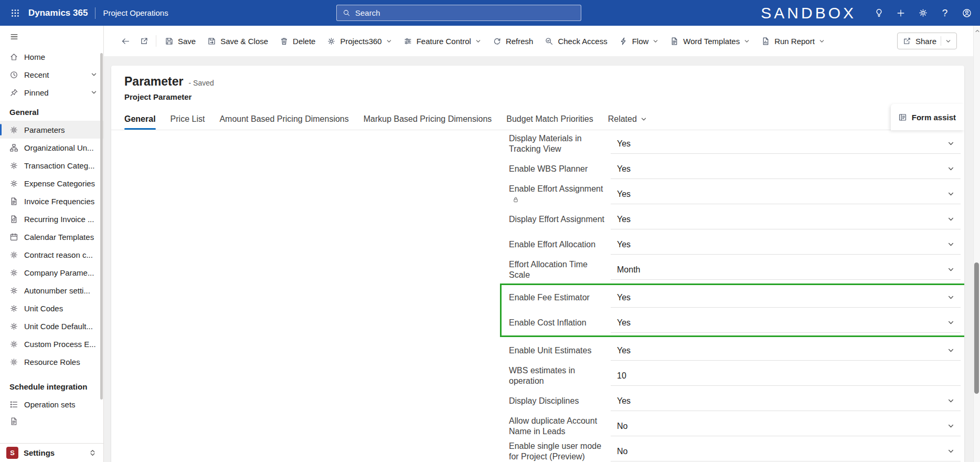  What do you see at coordinates (51, 255) in the screenshot?
I see `sidebar-item-contract-reason-codes: Contract reason c...` at bounding box center [51, 255].